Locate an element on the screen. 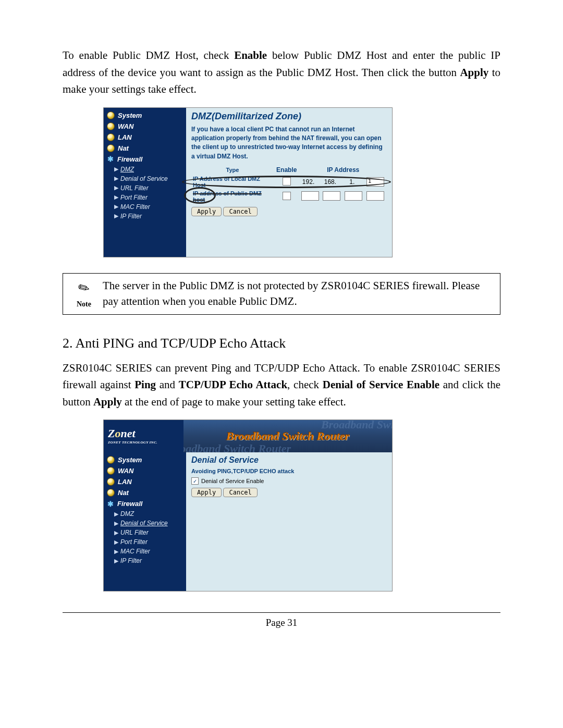 Image resolution: width=563 pixels, height=728 pixels. col-type: Type is located at coordinates (232, 170).